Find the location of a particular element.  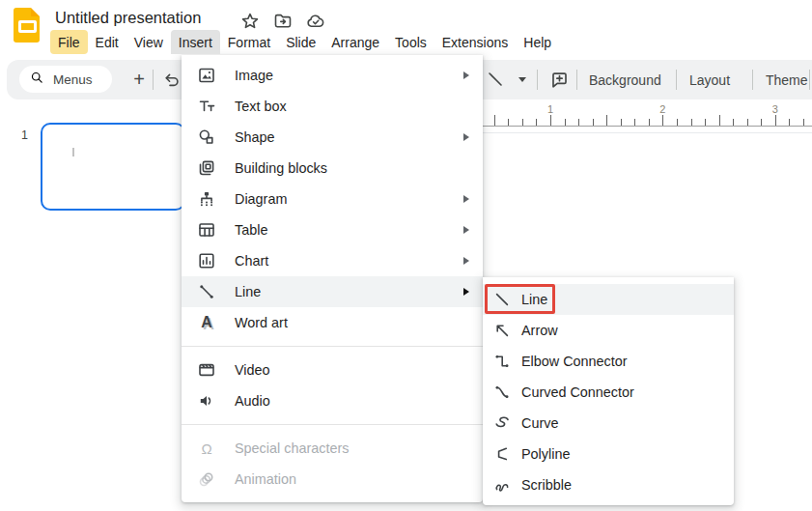

insert-menu-item-table: Table is located at coordinates (332, 230).